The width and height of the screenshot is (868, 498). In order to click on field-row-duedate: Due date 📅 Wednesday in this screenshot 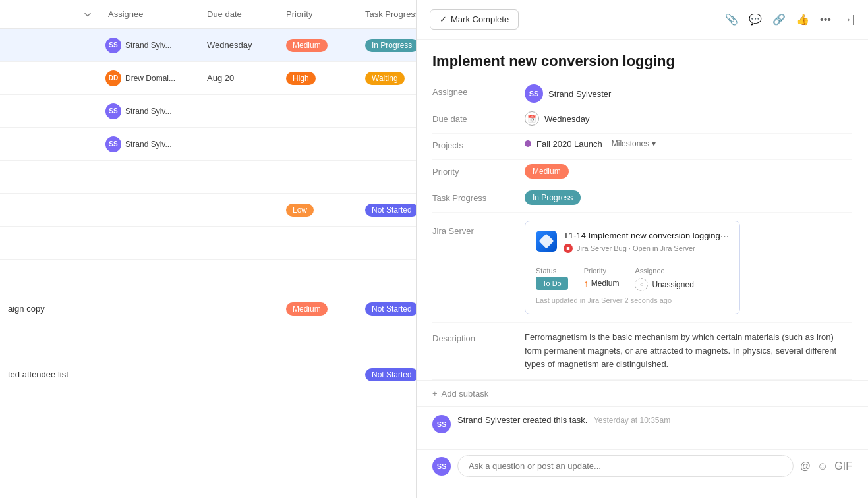, I will do `click(642, 121)`.